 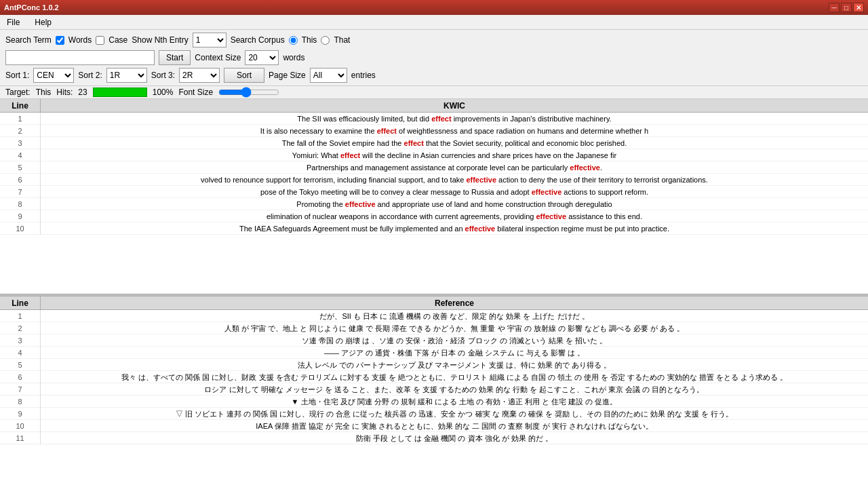 What do you see at coordinates (293, 41) in the screenshot?
I see `this-radio` at bounding box center [293, 41].